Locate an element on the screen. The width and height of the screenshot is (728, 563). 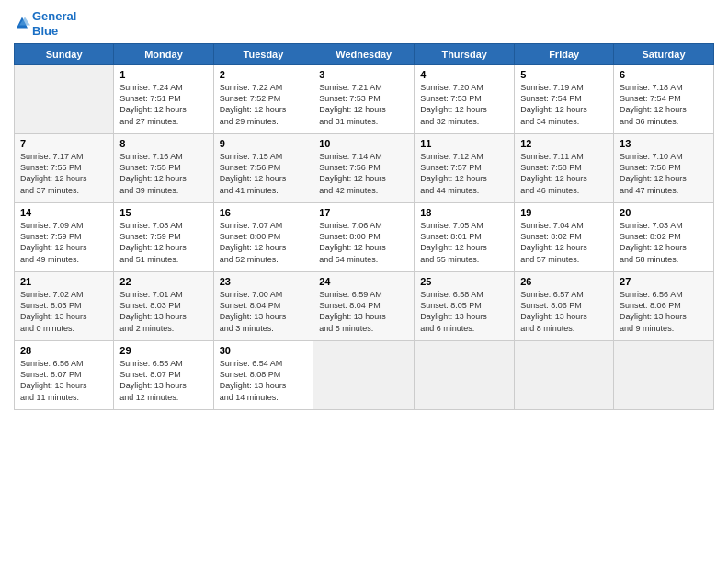
calendar-cell: 5Sunrise: 7:19 AM Sunset: 7:54 PM Daylig… is located at coordinates (564, 99).